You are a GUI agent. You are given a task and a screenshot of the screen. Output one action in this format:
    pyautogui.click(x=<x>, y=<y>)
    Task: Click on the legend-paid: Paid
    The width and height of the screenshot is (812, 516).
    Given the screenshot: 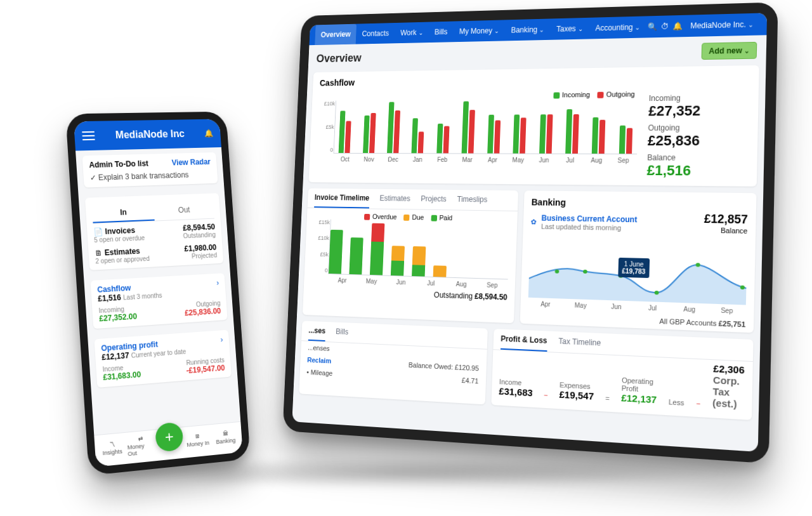 What is the action you would take?
    pyautogui.click(x=445, y=218)
    